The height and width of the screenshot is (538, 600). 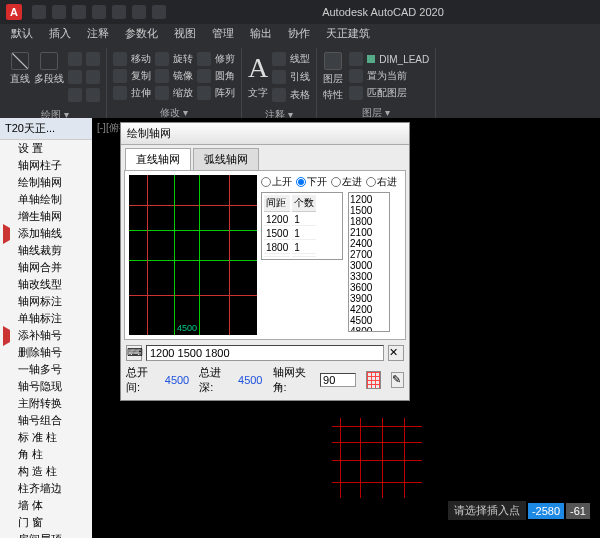 I want to click on scale-icon, so click(x=162, y=93).